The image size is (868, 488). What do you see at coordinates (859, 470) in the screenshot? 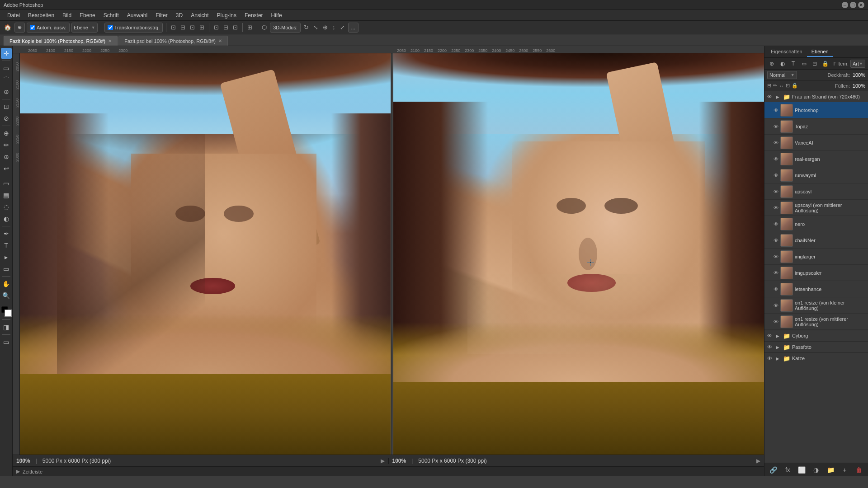
I see `delete-layer-button: 🗑` at bounding box center [859, 470].